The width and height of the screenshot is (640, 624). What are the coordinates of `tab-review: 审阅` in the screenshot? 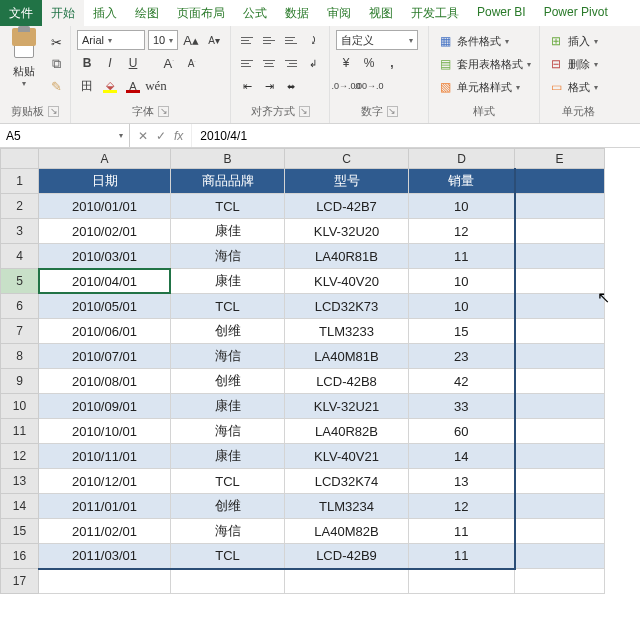 It's located at (339, 13).